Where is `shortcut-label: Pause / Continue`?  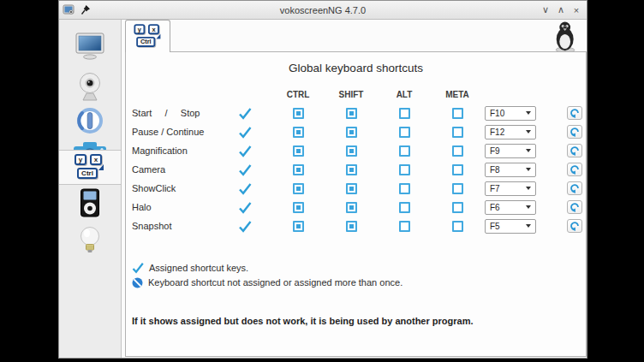
shortcut-label: Pause / Continue is located at coordinates (172, 132).